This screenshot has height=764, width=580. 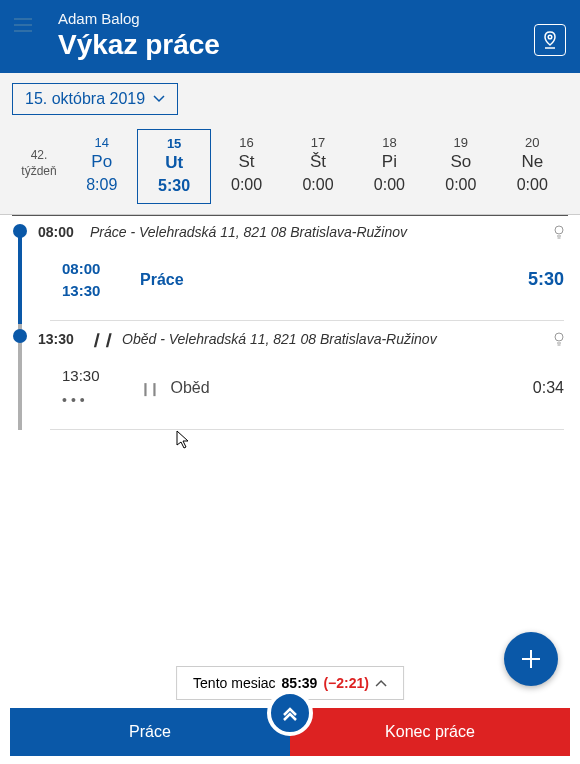 I want to click on start-work-button: Práce, so click(x=150, y=732).